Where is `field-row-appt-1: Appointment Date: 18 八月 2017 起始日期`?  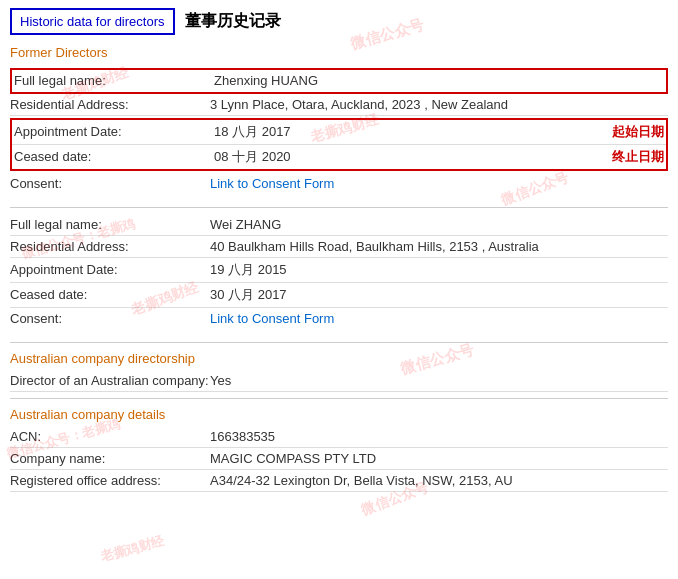
field-row-appt-1: Appointment Date: 18 八月 2017 起始日期 is located at coordinates (339, 132).